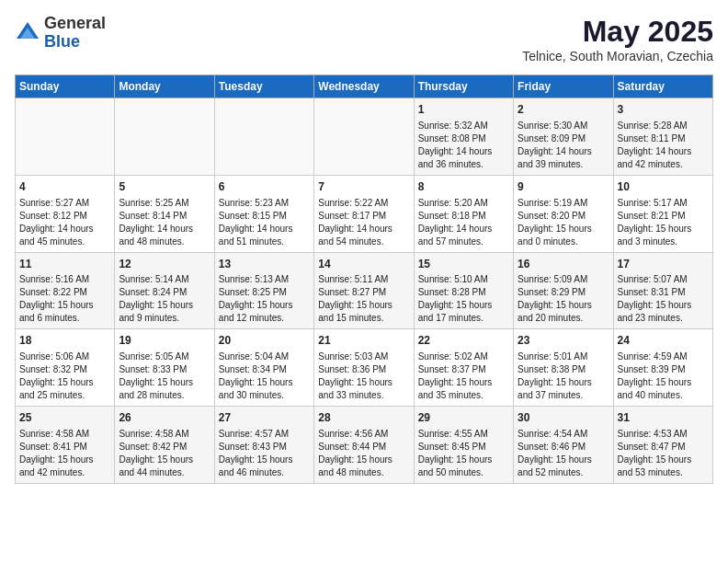 The image size is (728, 563). Describe the element at coordinates (65, 86) in the screenshot. I see `day-of-week-header: Sunday` at that location.